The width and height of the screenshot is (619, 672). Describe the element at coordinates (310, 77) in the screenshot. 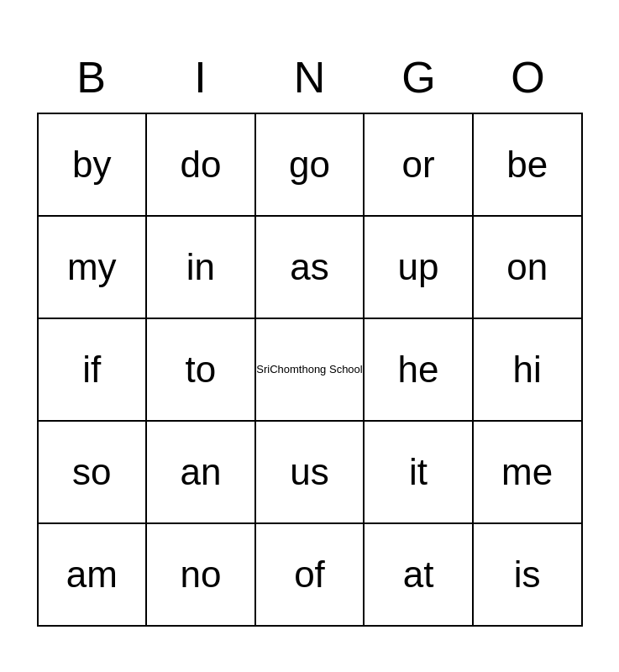

I see `header-n: N` at that location.